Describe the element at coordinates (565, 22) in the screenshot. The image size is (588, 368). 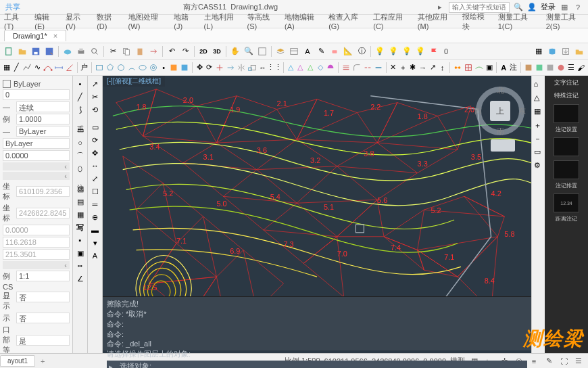
I see `menu-survey2: 测量工具2(S)` at that location.